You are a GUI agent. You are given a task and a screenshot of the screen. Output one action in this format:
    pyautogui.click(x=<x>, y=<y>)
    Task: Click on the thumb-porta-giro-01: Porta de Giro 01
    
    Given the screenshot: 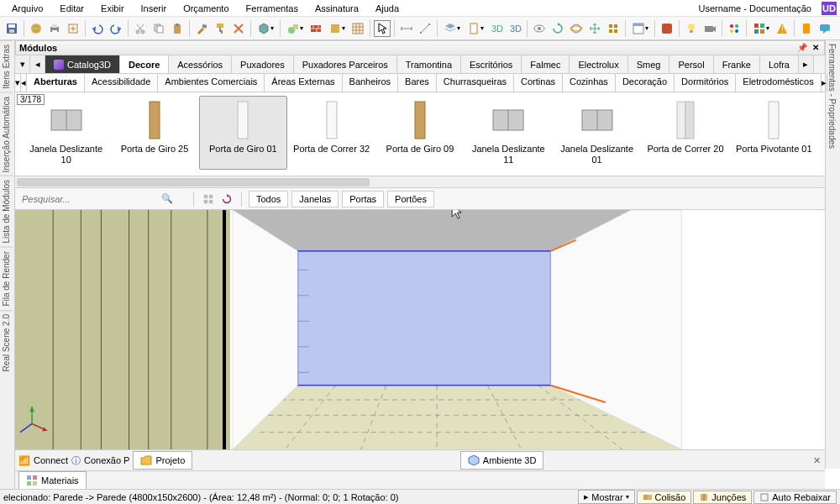 What is the action you would take?
    pyautogui.click(x=244, y=133)
    